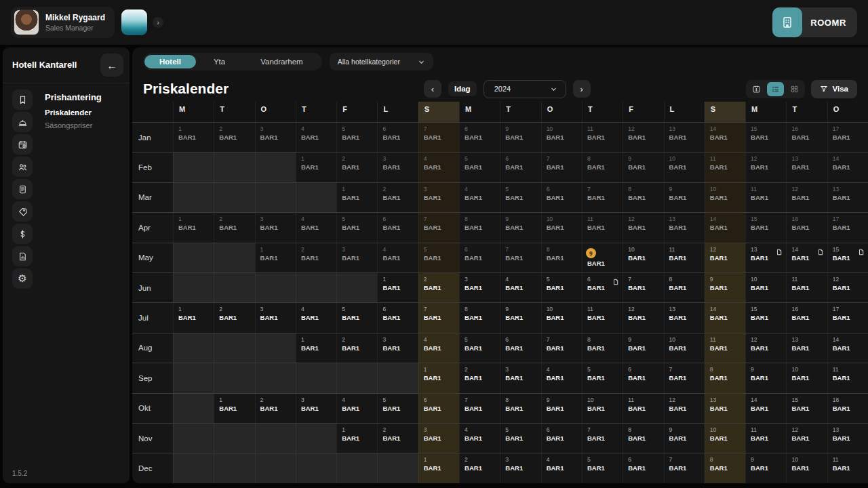 This screenshot has height=488, width=868. I want to click on nav-item-priskalender: Priskalender, so click(73, 113).